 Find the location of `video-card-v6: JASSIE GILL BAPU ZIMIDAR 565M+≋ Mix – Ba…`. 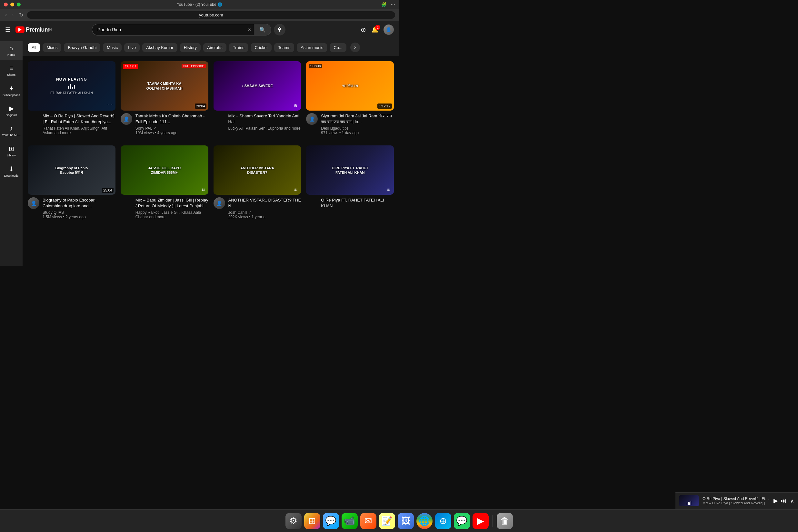

video-card-v6: JASSIE GILL BAPU ZIMIDAR 565M+≋ Mix – Ba… is located at coordinates (164, 183).